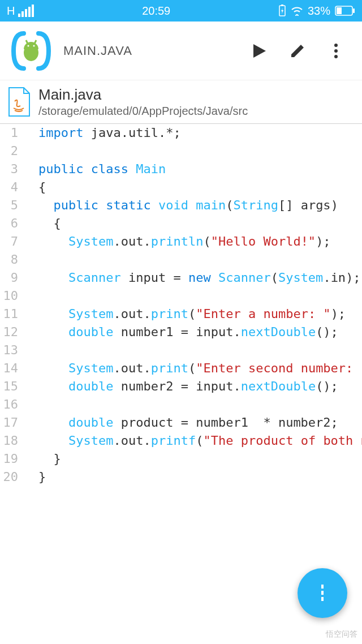 The width and height of the screenshot is (362, 644). I want to click on code-line: double number1 = input.nextDouble();, so click(200, 332).